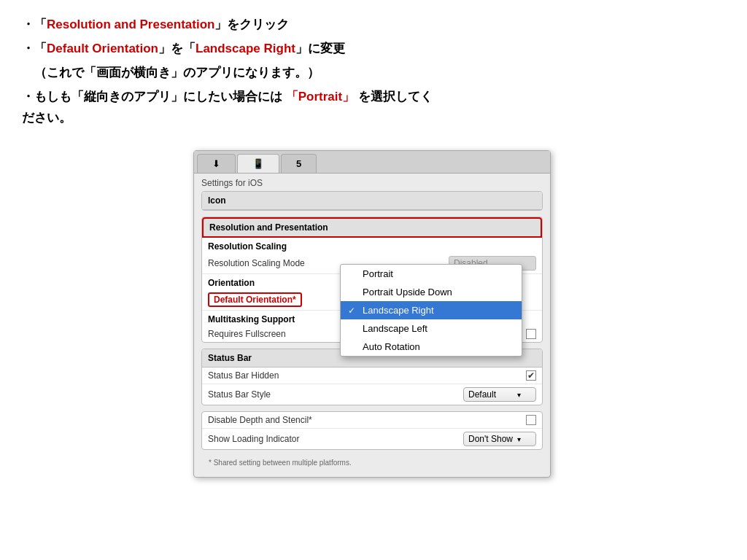 This screenshot has height=560, width=747. Describe the element at coordinates (367, 376) in the screenshot. I see `status-bar-hidden-label: Status Bar Hidden` at that location.